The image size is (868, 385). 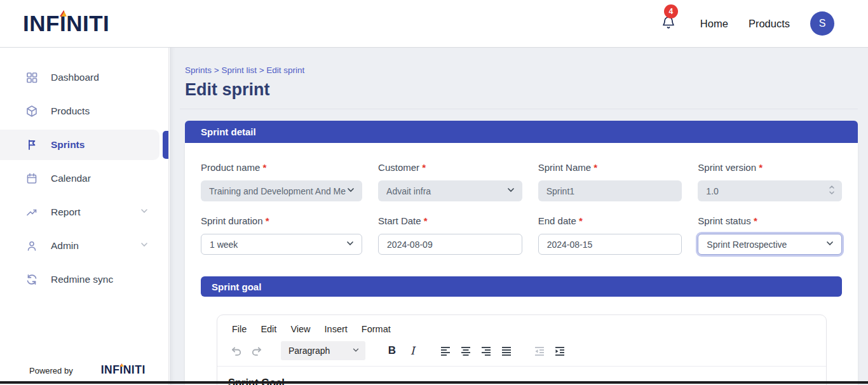 What do you see at coordinates (610, 244) in the screenshot?
I see `end-date-input: 2024-08-15` at bounding box center [610, 244].